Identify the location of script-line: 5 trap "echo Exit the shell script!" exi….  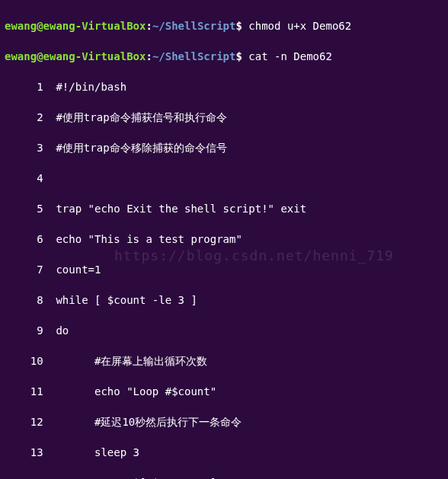
(224, 209).